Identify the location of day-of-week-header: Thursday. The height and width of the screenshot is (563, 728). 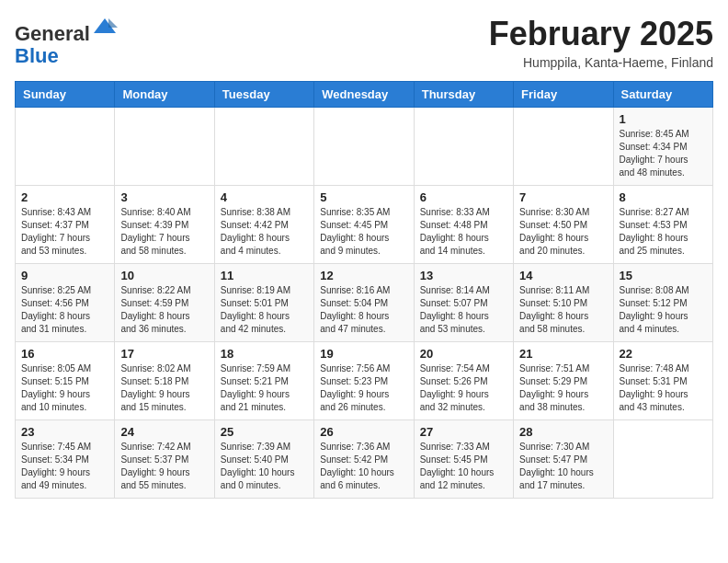
(463, 95).